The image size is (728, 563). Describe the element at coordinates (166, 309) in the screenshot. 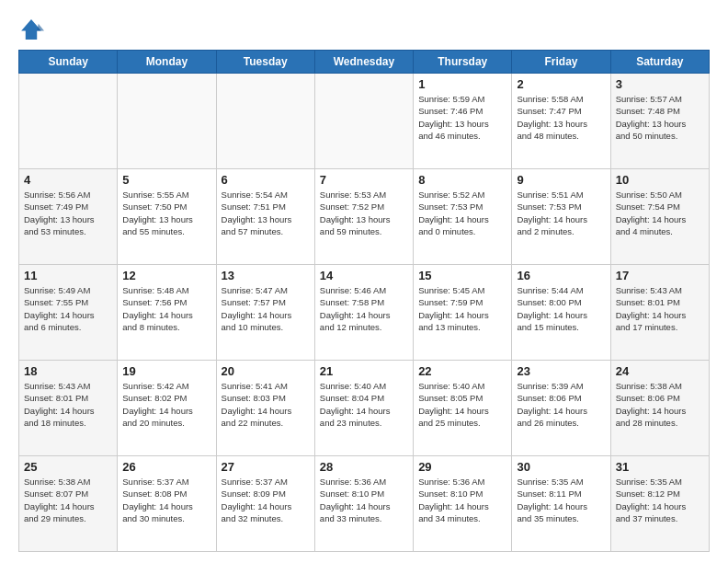

I see `day-info: Sunrise: 5:48 AM Sunset: 7:56 PM Dayligh…` at that location.